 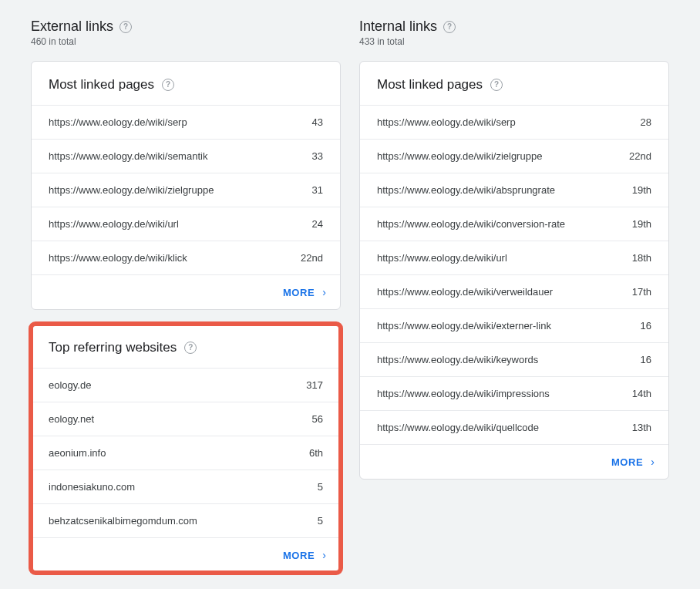 What do you see at coordinates (514, 325) in the screenshot?
I see `table-row: https://www.eology.de/wiki/externer-link…` at bounding box center [514, 325].